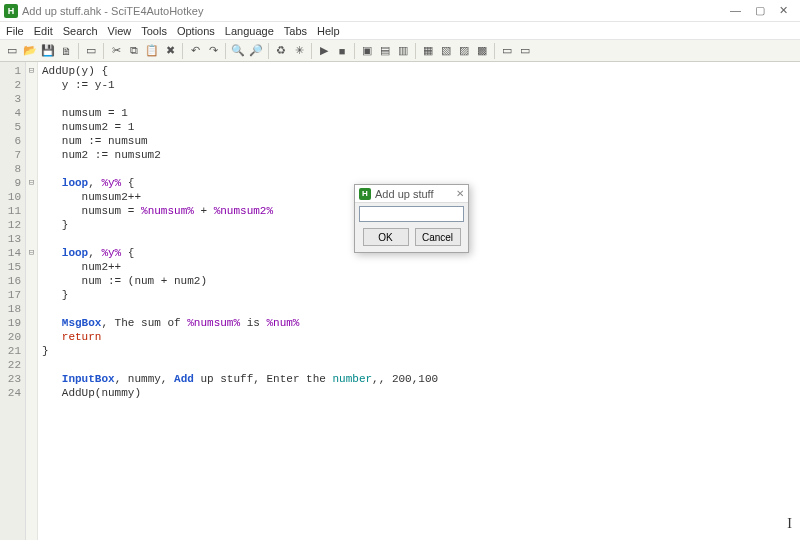  Describe the element at coordinates (152, 51) in the screenshot. I see `paste-icon: 📋` at that location.